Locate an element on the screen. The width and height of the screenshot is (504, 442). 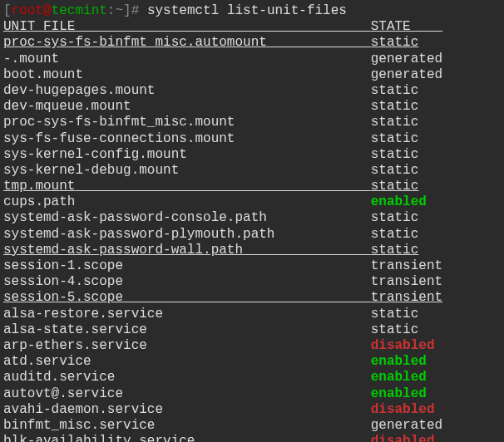
unit-file-name: sys-fs-fuse-connections.mount is located at coordinates (119, 139).